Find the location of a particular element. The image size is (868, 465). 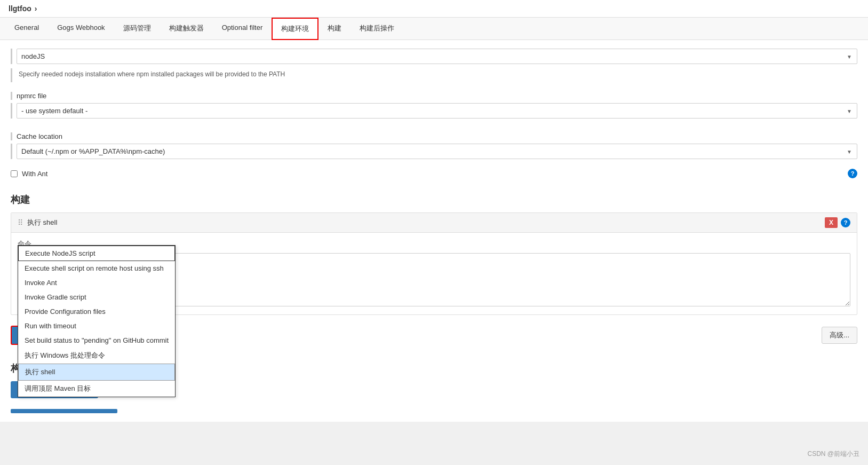

tab-build-env: 构建环境 is located at coordinates (295, 29).